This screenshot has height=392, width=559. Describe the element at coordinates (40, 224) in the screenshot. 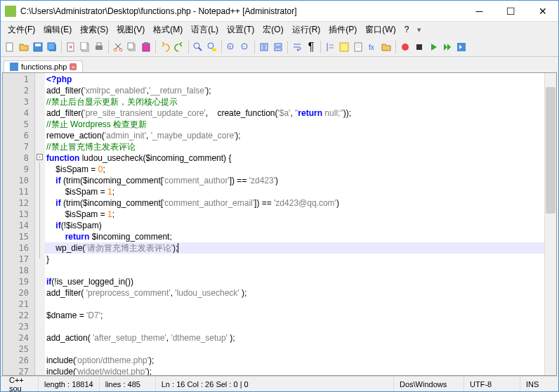

I see `fold-column: -` at that location.